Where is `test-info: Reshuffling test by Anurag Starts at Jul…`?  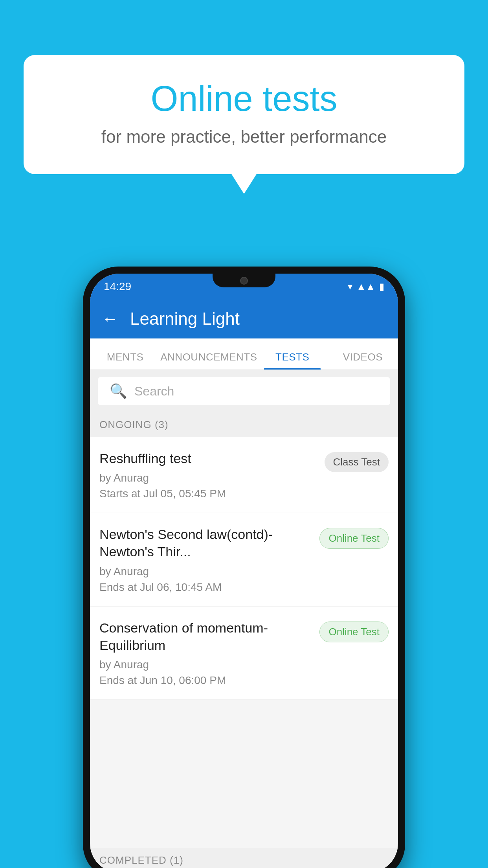
test-info: Reshuffling test by Anurag Starts at Jul… is located at coordinates (212, 475).